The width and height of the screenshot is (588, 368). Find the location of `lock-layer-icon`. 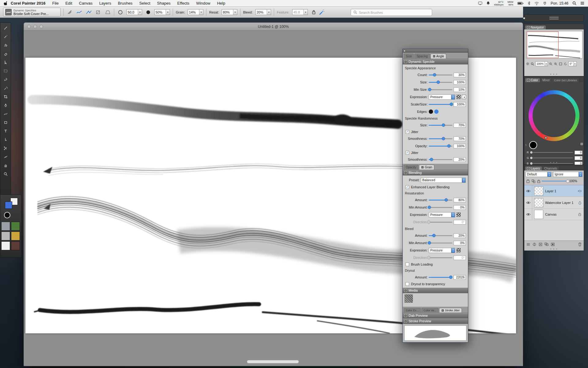

lock-layer-icon is located at coordinates (538, 181).